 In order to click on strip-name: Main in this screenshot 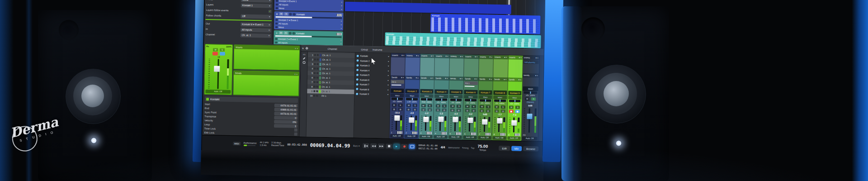, I will do `click(531, 89)`.